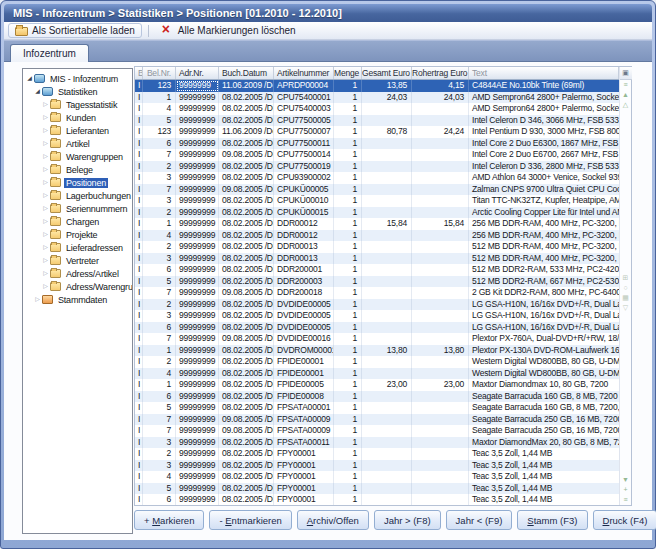 This screenshot has width=656, height=549. Describe the element at coordinates (480, 520) in the screenshot. I see `footer-button-jahr-f9: Jahr < (F9)` at that location.